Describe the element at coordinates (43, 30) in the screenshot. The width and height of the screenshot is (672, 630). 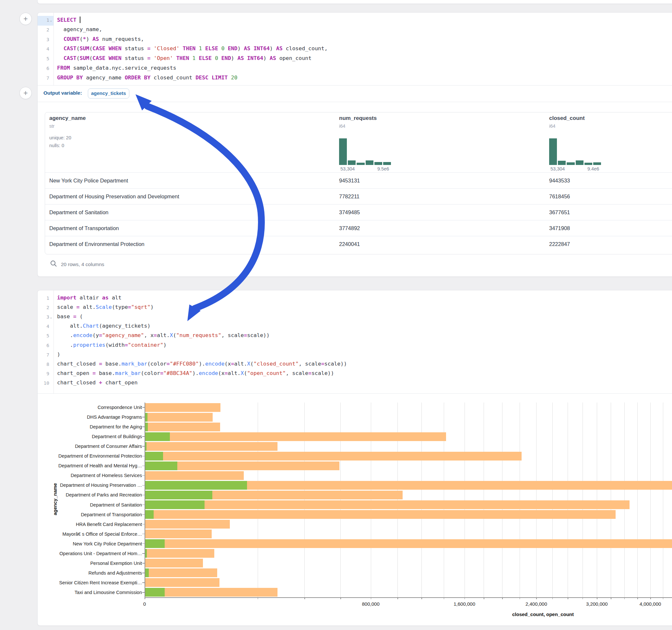
I see `line-number: 2` at that location.